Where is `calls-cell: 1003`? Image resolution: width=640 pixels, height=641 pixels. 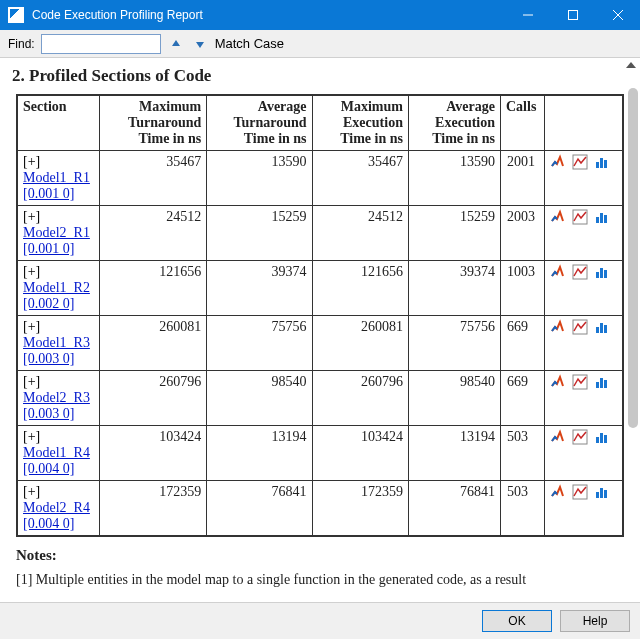
calls-cell: 1003 is located at coordinates (523, 288).